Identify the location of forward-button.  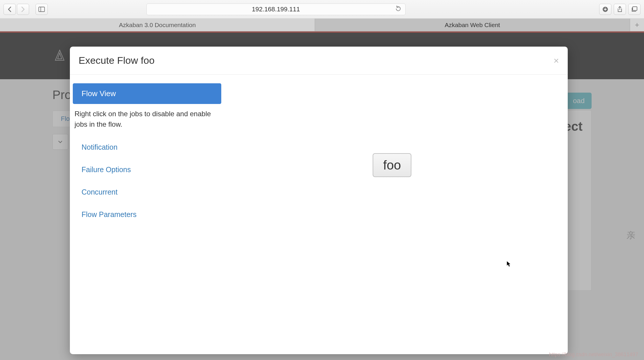
(23, 9).